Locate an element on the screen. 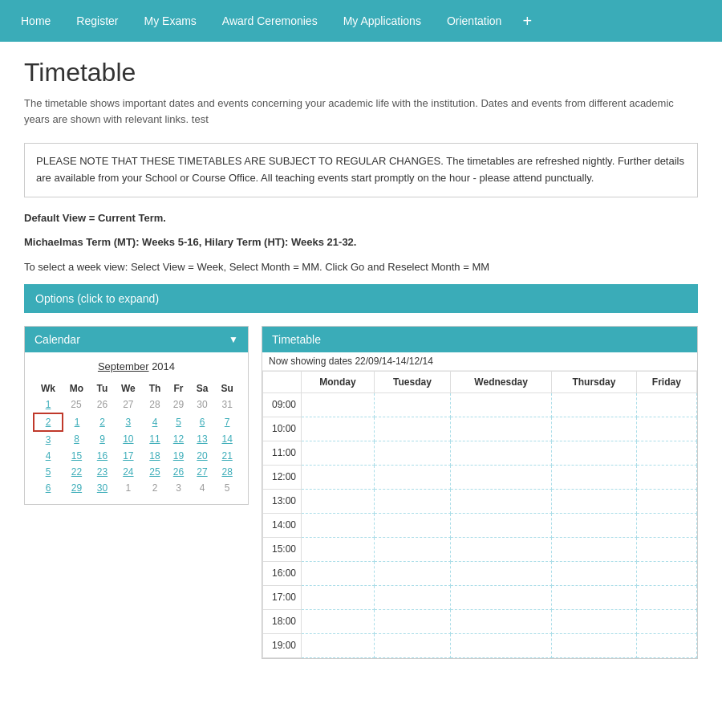 This screenshot has width=722, height=728. calendar-header: Calendar ▼ is located at coordinates (136, 340).